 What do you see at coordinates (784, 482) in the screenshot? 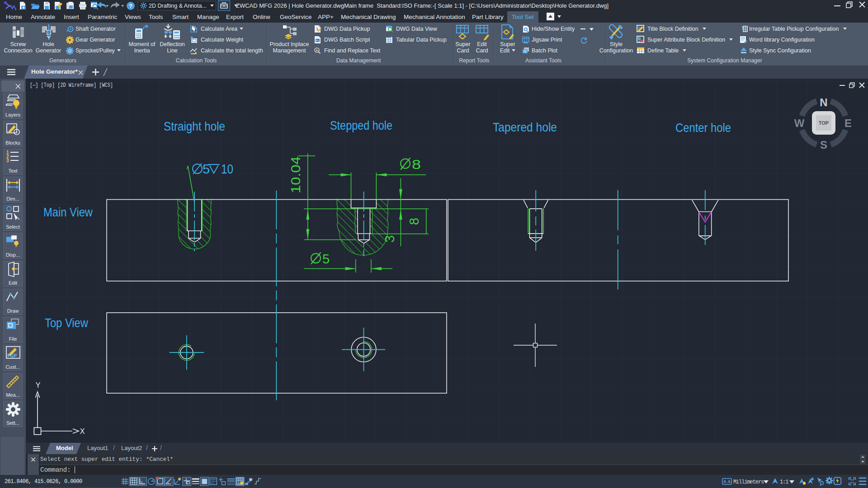
I see `svg-text: 1:1` at bounding box center [784, 482].